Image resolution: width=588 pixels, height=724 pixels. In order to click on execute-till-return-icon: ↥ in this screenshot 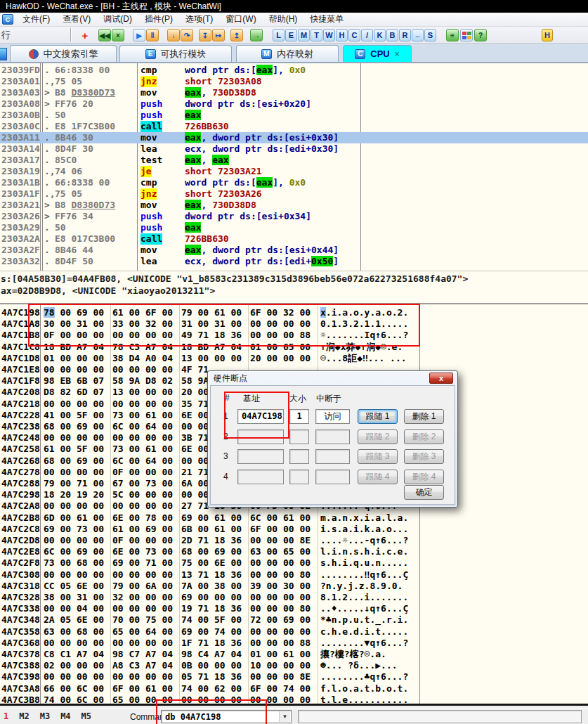, I will do `click(237, 35)`.